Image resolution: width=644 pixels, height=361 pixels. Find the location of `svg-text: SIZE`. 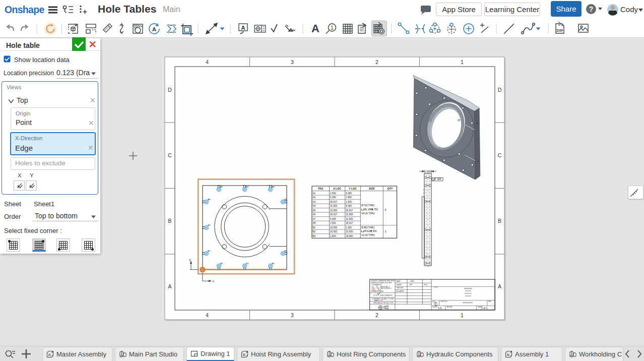

svg-text: SIZE is located at coordinates (372, 189).